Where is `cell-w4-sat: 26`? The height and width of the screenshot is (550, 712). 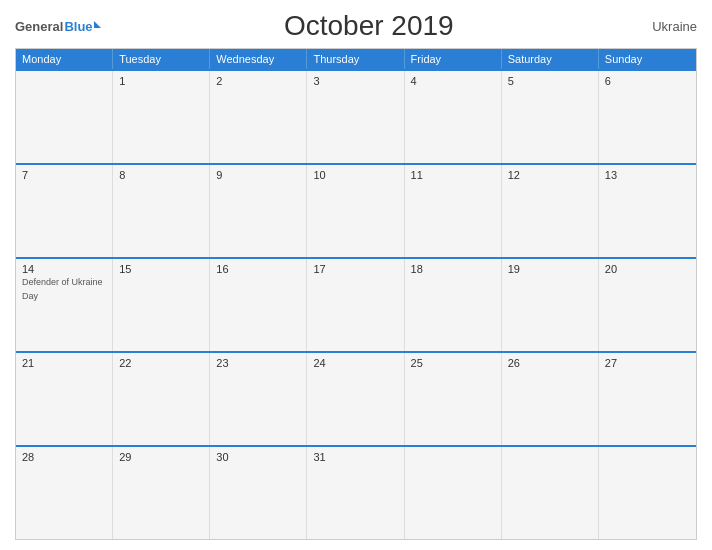
cell-w4-sat: 26 is located at coordinates (550, 399).